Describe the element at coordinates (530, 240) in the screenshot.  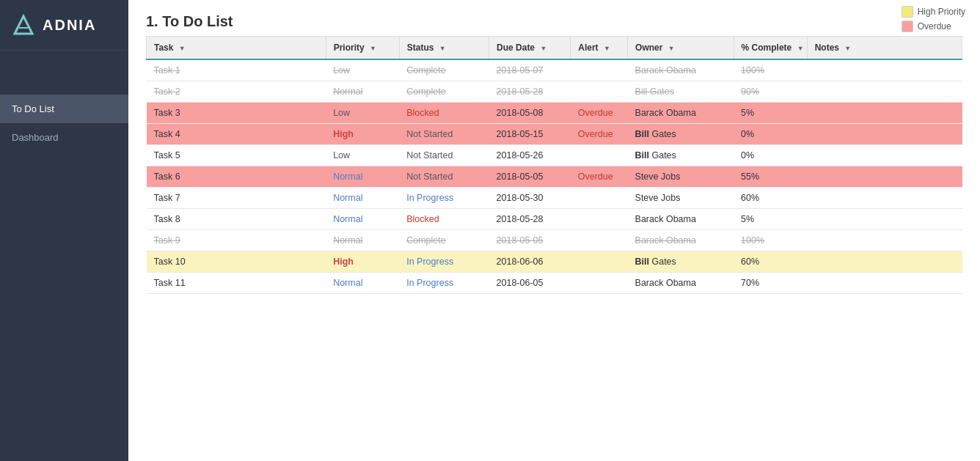
I see `duedate-cell: 2018-05-05` at that location.